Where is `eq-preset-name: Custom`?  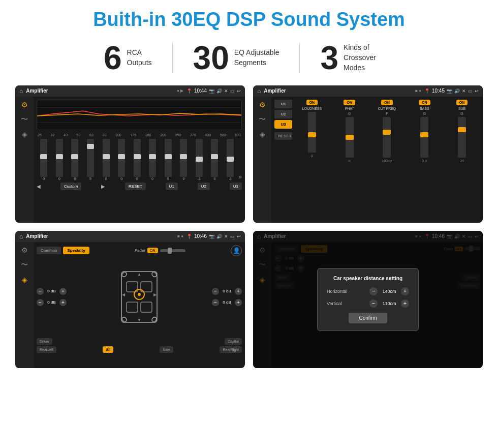
eq-preset-name: Custom is located at coordinates (71, 186).